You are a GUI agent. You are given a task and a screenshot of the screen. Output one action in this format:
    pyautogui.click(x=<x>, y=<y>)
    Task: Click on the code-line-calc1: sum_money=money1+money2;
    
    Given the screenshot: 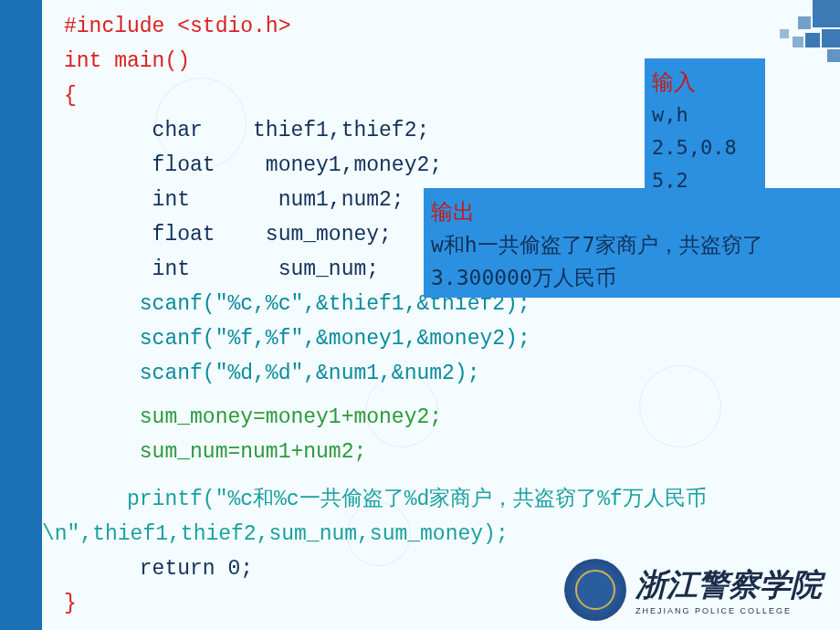 What is the action you would take?
    pyautogui.click(x=450, y=417)
    